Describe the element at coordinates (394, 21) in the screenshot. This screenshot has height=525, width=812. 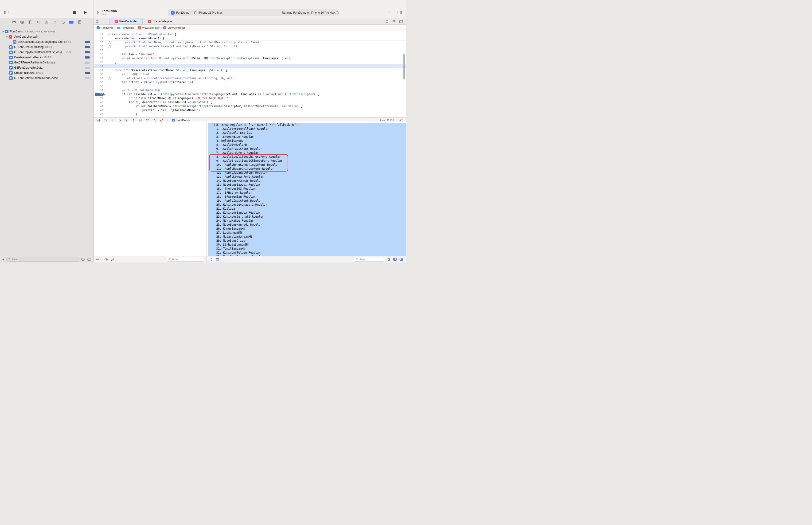
I see `adjust-editor-options-icon` at that location.